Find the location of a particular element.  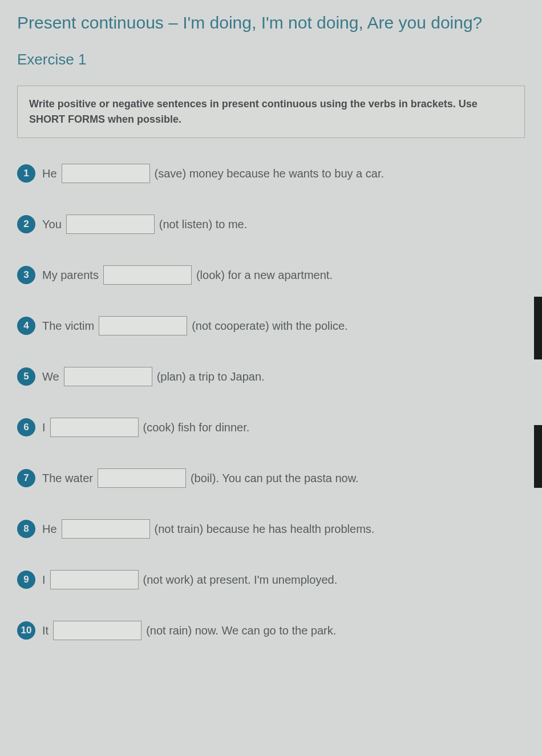

question-number-badge: 4 is located at coordinates (26, 326).